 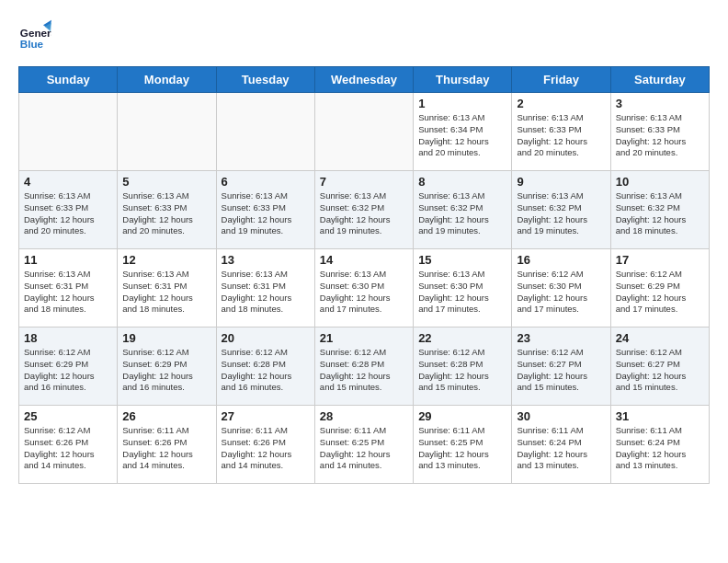 I want to click on calendar-day-cell: 17Sunrise: 6:12 AM Sunset: 6:29 PM Dayli…, so click(x=660, y=289).